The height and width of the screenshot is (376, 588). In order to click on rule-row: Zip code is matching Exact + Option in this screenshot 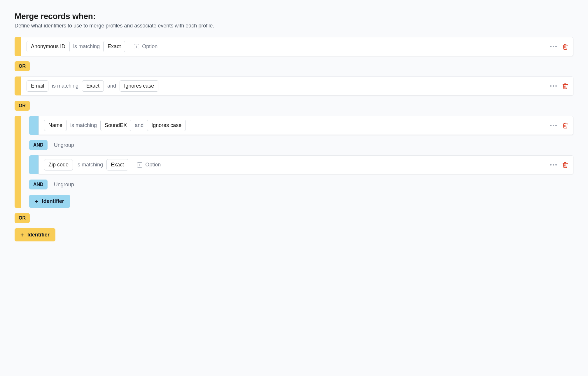, I will do `click(301, 165)`.